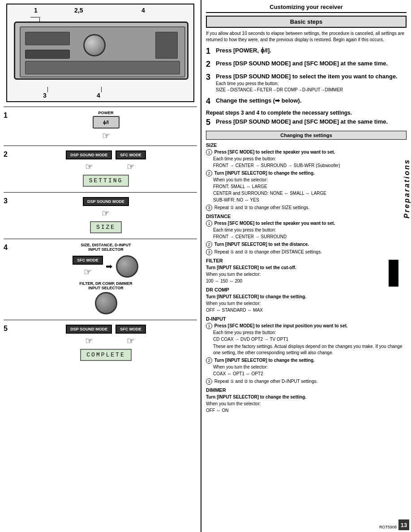 This screenshot has height=532, width=411. What do you see at coordinates (306, 216) in the screenshot?
I see `distance-heading: DISTANCE` at bounding box center [306, 216].